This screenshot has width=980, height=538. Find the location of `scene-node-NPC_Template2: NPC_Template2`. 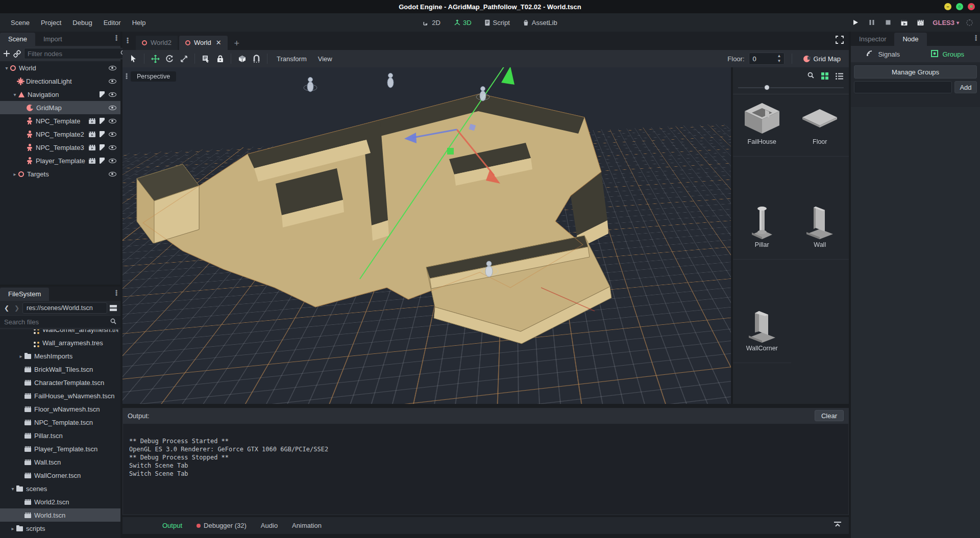

scene-node-NPC_Template2: NPC_Template2 is located at coordinates (60, 134).